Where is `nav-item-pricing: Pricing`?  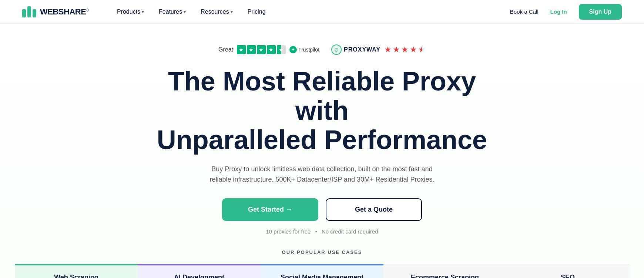 nav-item-pricing: Pricing is located at coordinates (257, 12).